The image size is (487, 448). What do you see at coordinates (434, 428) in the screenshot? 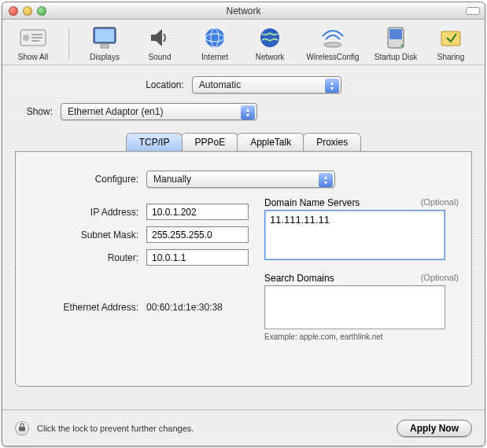
I see `apply-now-button: Apply Now` at bounding box center [434, 428].